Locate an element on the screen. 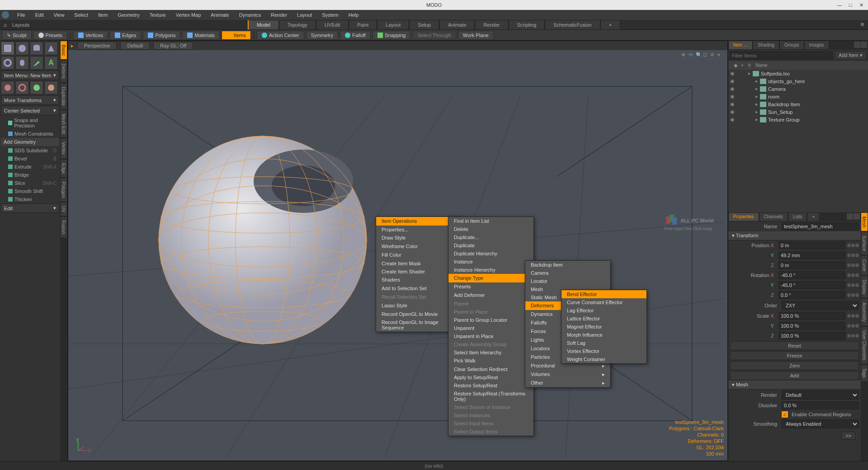  more-button: >> is located at coordinates (848, 436).